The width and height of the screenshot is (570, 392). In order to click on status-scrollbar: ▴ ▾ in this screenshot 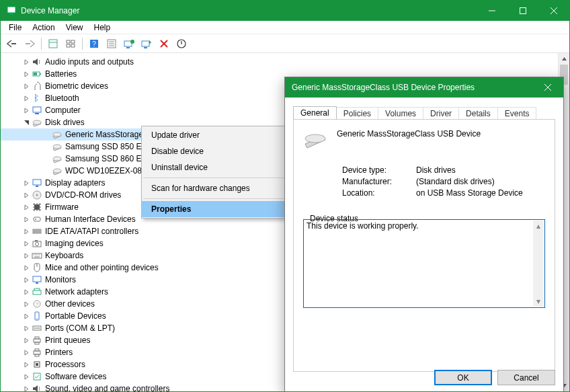, I will do `click(538, 264)`.